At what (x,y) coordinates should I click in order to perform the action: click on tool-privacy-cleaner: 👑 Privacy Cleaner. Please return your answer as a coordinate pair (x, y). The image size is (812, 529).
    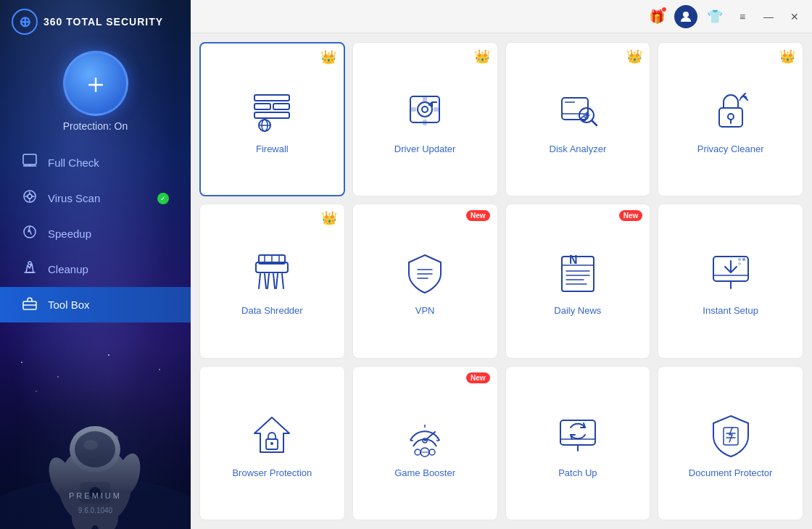
    Looking at the image, I should click on (731, 119).